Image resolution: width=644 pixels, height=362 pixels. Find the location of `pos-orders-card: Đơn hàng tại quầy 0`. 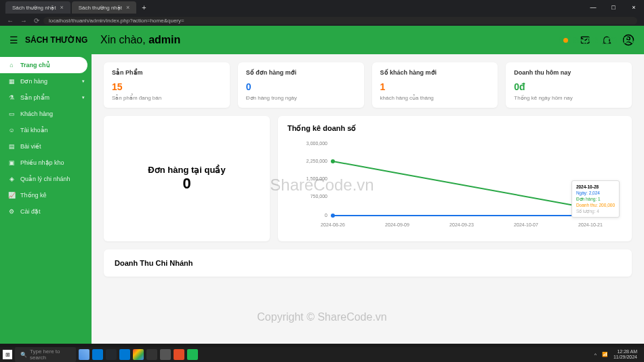

pos-orders-card: Đơn hàng tại quầy 0 is located at coordinates (187, 179).